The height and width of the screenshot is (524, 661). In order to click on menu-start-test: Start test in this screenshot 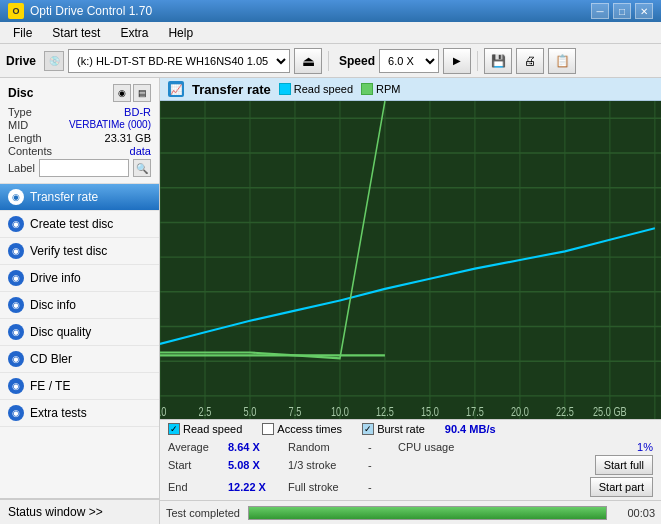, I will do `click(76, 33)`.